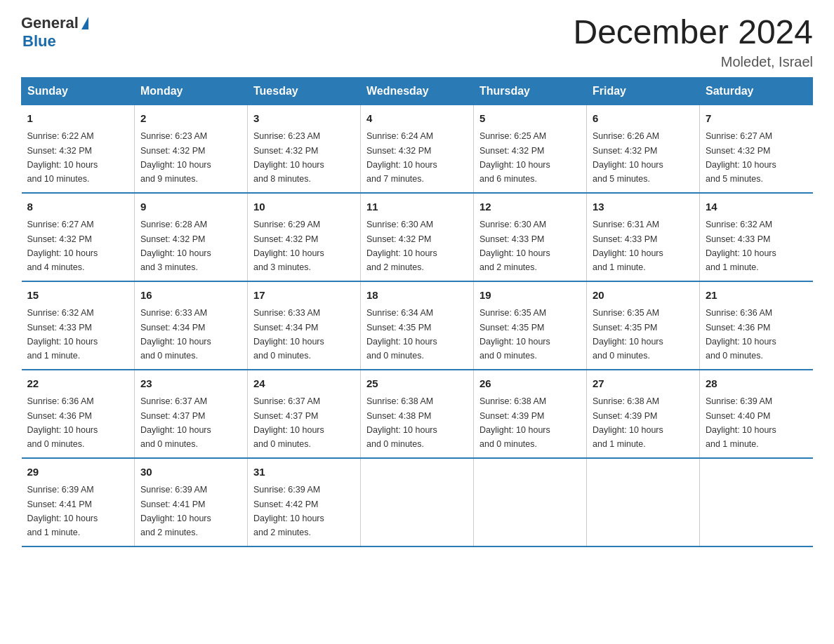 The width and height of the screenshot is (834, 644). Describe the element at coordinates (643, 119) in the screenshot. I see `day-number: 6` at that location.